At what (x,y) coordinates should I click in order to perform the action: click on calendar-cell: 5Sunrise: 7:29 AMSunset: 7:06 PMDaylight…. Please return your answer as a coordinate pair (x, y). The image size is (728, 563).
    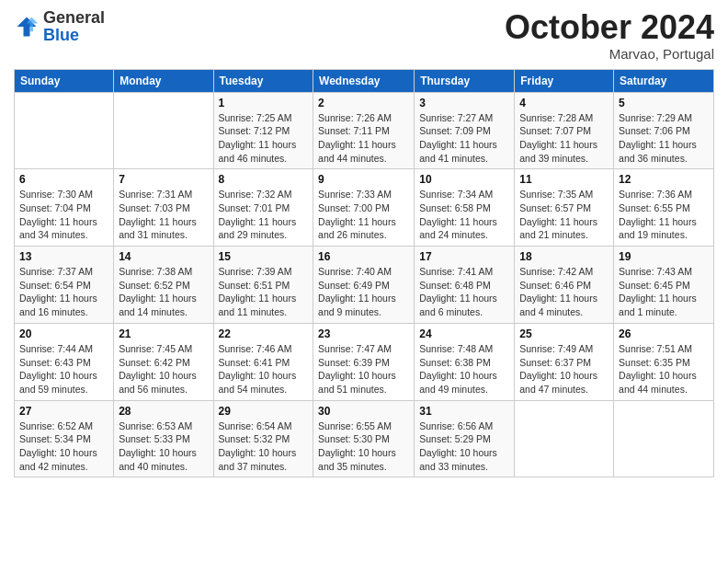
    Looking at the image, I should click on (664, 131).